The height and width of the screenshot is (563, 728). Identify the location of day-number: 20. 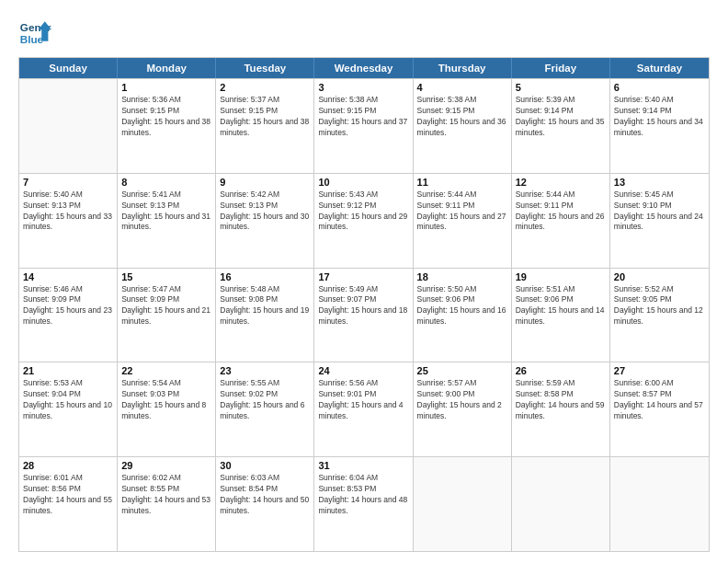
(660, 277).